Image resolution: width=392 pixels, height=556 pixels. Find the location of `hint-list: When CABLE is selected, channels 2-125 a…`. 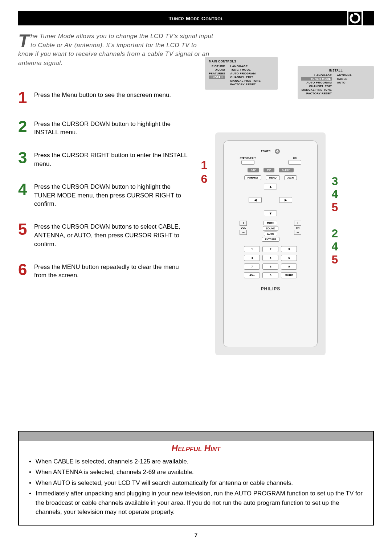

hint-list: When CABLE is selected, channels 2-125 a… is located at coordinates (196, 491).